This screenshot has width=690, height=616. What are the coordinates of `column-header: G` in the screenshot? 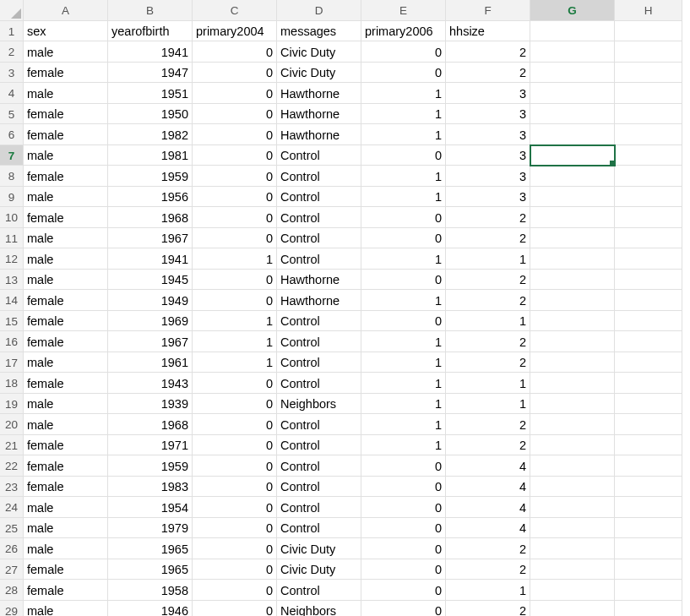 It's located at (573, 10).